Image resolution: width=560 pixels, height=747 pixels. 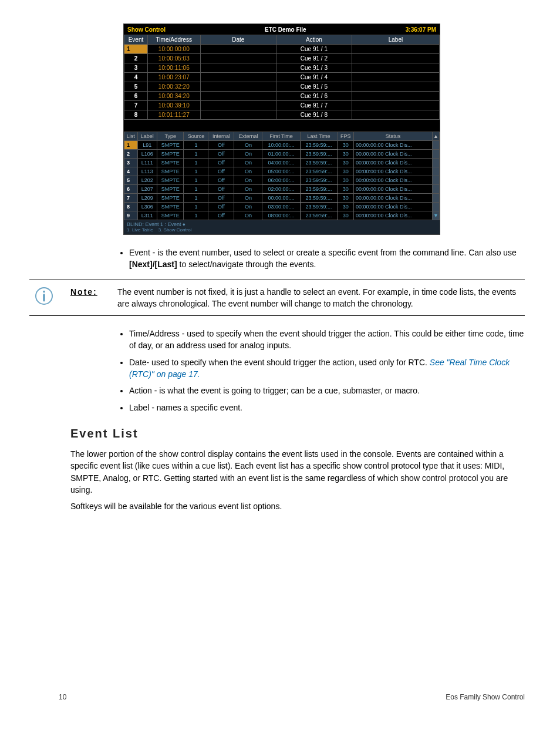 I want to click on list-row: 9L311SMPTE1OffOn08:00:00:...23:59:59:...…, so click(x=282, y=216).